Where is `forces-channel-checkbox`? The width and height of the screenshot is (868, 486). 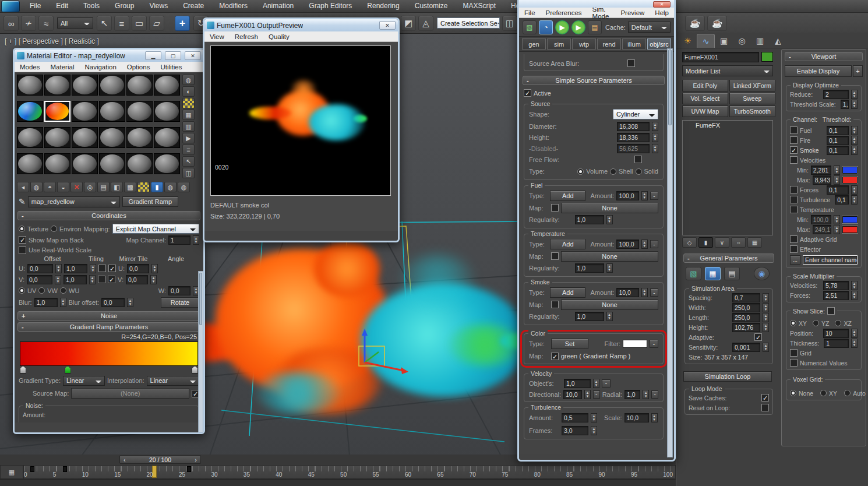
forces-channel-checkbox is located at coordinates (793, 190).